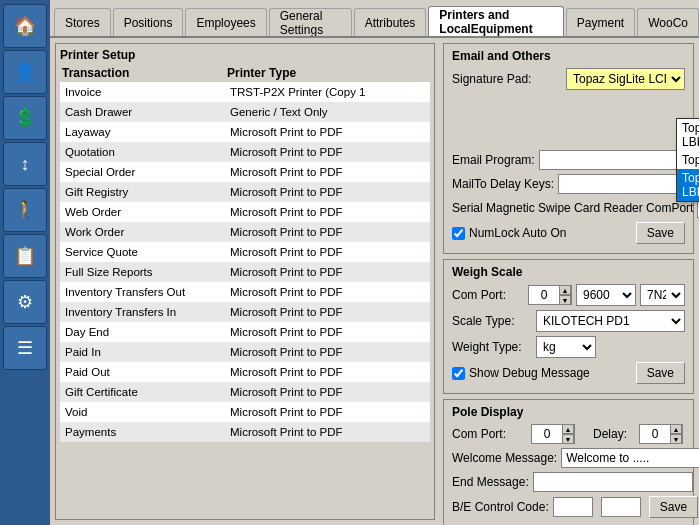 This screenshot has width=699, height=525. Describe the element at coordinates (655, 434) in the screenshot. I see `pole-delay-value` at that location.